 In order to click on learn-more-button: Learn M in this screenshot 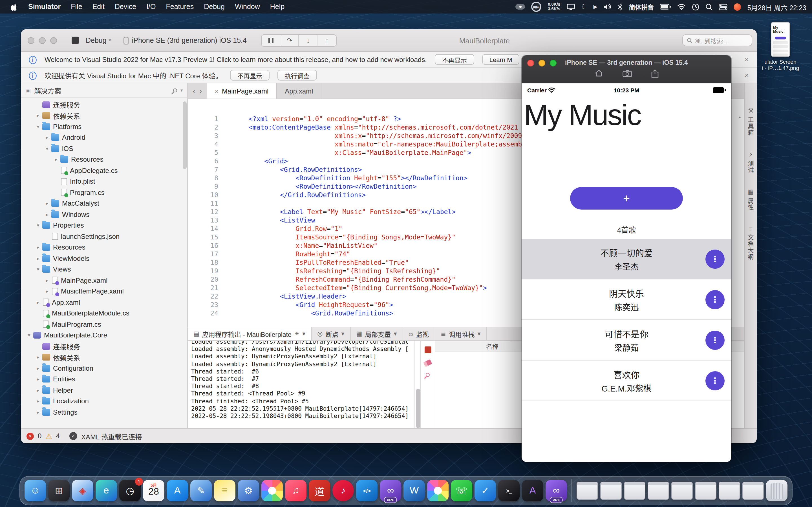, I will do `click(501, 59)`.